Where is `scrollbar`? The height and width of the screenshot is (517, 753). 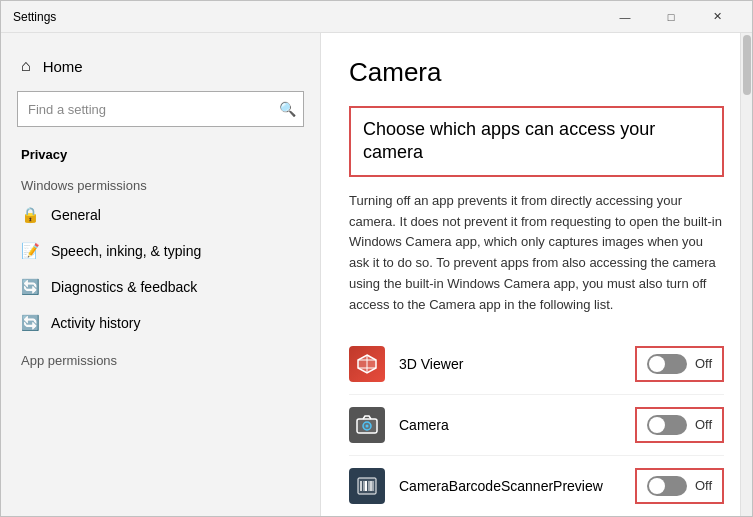
scrollbar is located at coordinates (746, 274).